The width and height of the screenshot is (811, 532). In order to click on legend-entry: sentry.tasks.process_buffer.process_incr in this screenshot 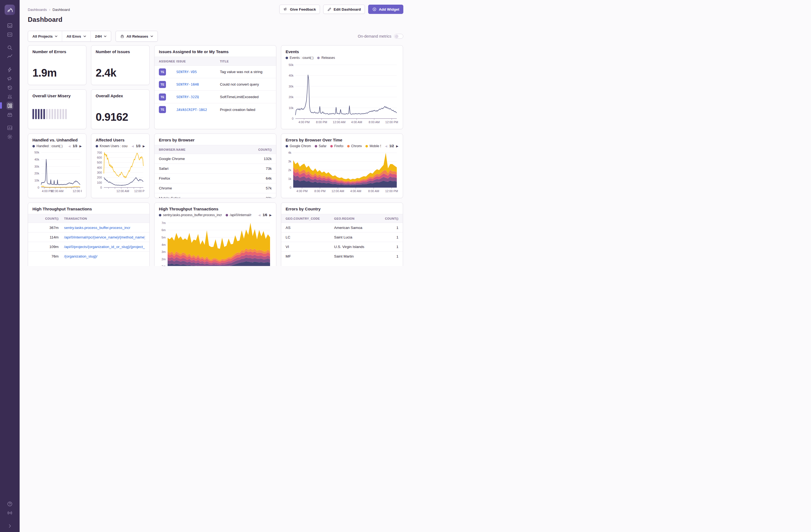, I will do `click(190, 215)`.